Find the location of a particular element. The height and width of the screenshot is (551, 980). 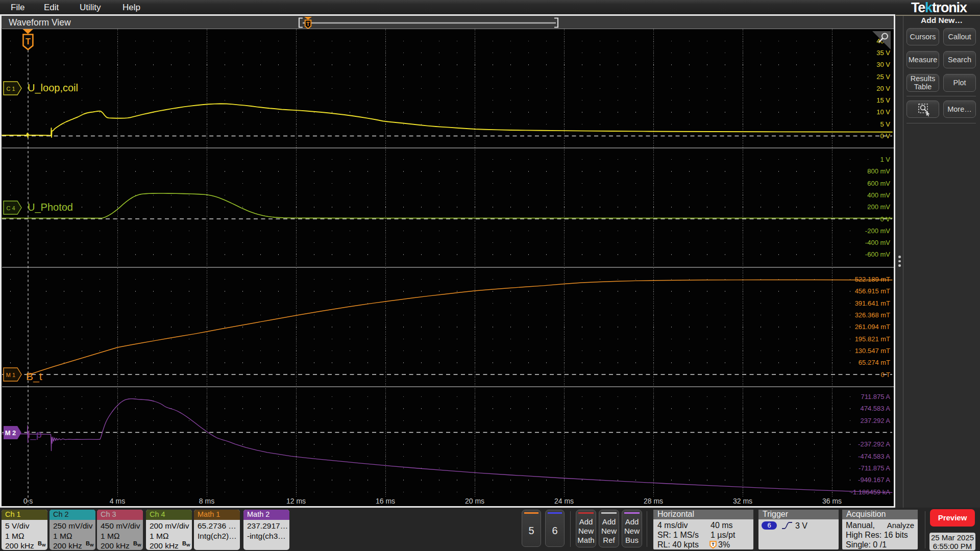

svg-text: C 1 is located at coordinates (10, 89).